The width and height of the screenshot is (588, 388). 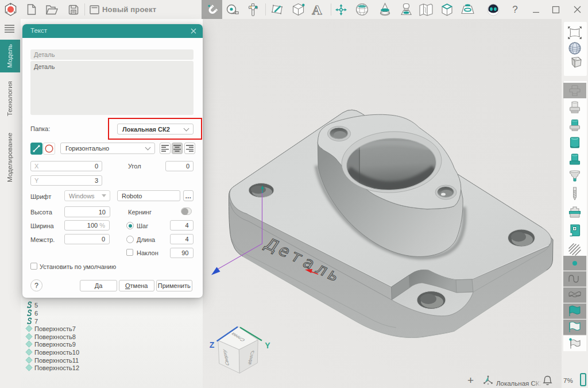 I want to click on tree-item: Поверхность9, so click(x=51, y=344).